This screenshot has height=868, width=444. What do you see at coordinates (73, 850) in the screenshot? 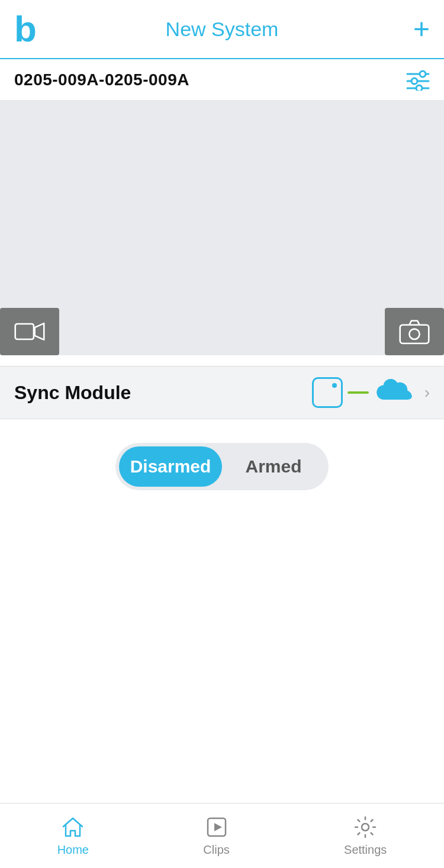
I see `nav-home-label: Home` at bounding box center [73, 850].